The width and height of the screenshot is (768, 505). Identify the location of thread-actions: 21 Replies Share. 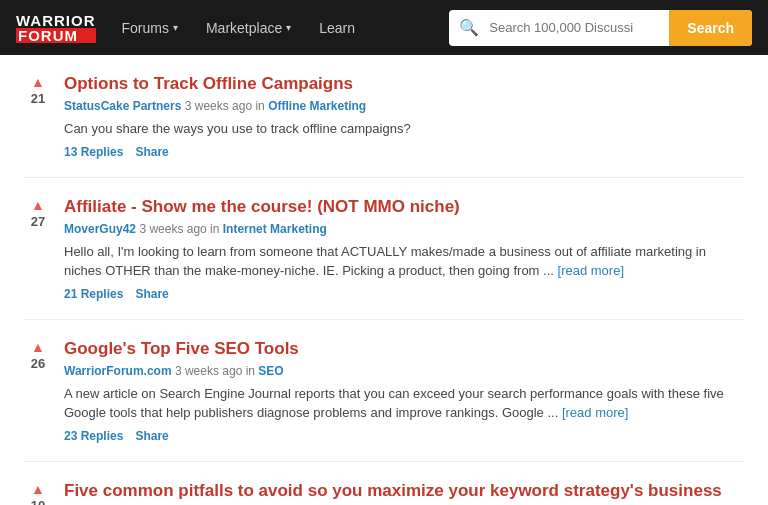
(404, 294).